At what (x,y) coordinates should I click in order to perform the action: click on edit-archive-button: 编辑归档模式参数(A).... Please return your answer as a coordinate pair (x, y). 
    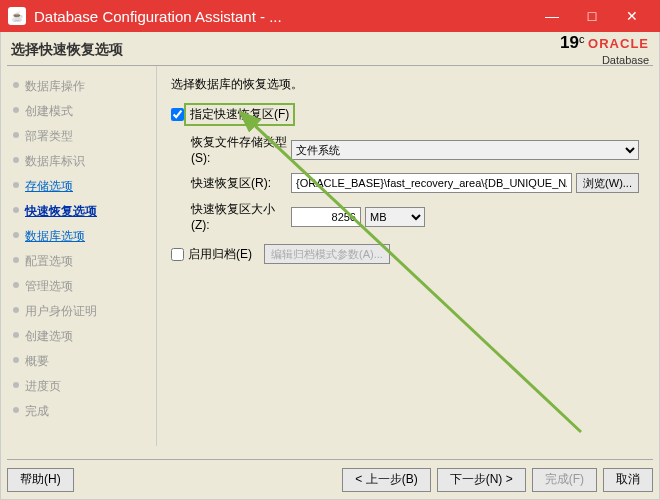
    Looking at the image, I should click on (327, 254).